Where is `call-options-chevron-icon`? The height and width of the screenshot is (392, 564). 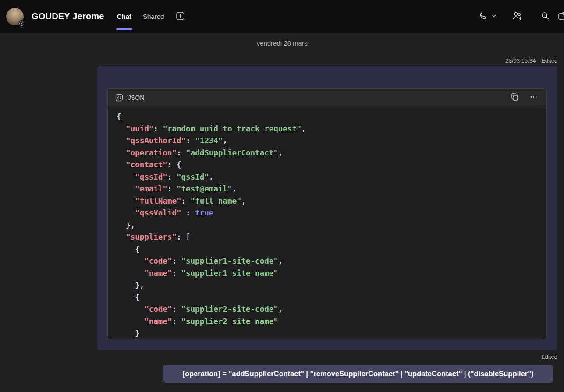 call-options-chevron-icon is located at coordinates (494, 17).